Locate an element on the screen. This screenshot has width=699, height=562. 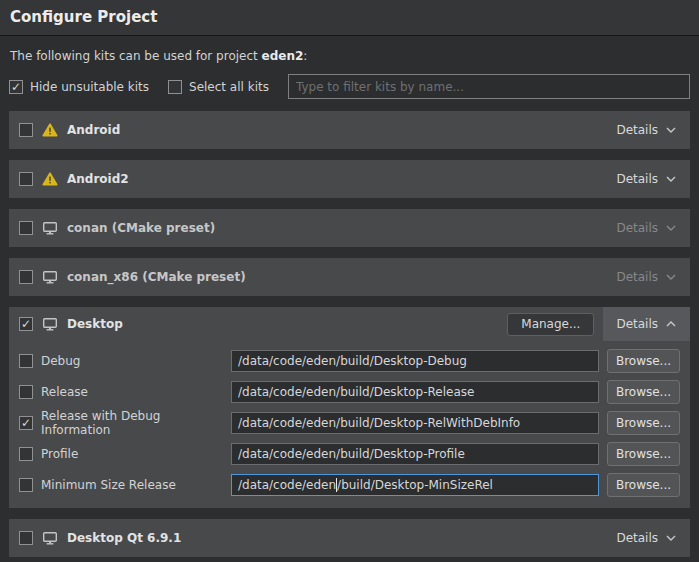
config-label: Minimum Size Release is located at coordinates (136, 485).